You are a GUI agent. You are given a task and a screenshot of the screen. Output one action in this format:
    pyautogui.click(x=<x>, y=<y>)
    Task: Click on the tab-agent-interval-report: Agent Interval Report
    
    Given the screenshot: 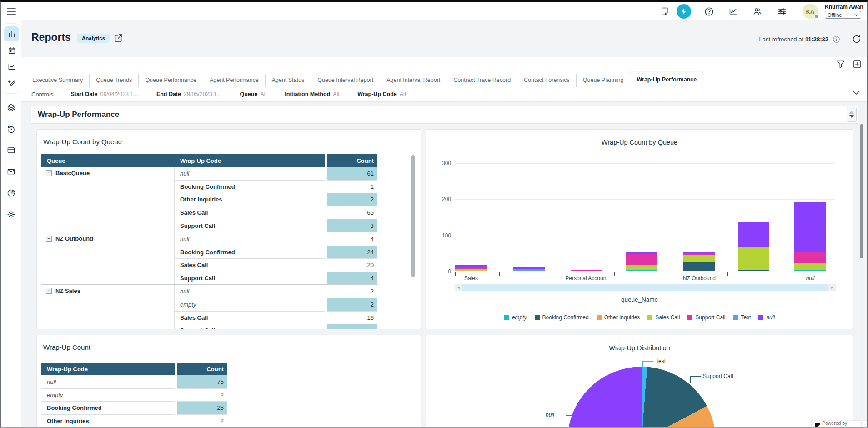 What is the action you would take?
    pyautogui.click(x=413, y=81)
    